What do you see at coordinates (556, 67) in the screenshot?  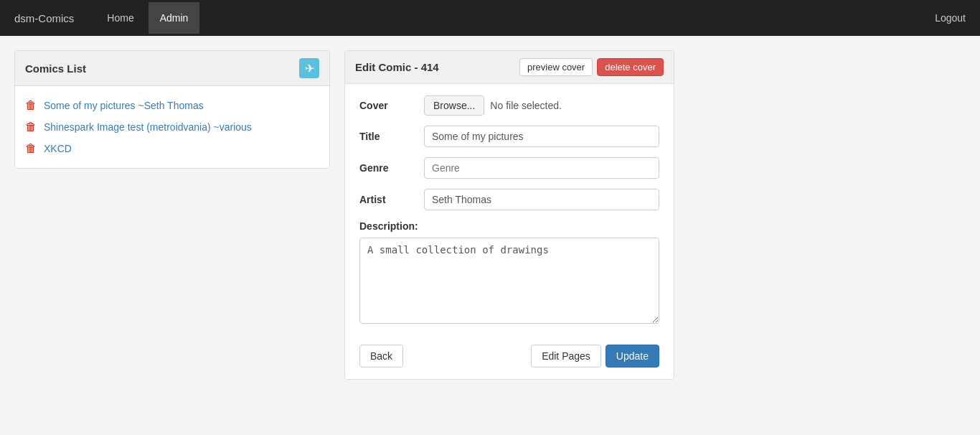 I see `preview-cover-button: preview cover` at bounding box center [556, 67].